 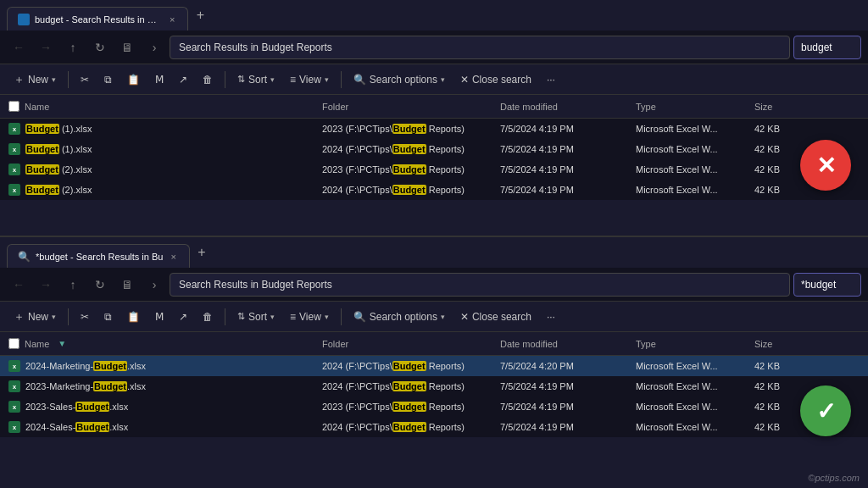 I want to click on file-name: 2024-Marketing-Budget.xlsx, so click(x=86, y=366).